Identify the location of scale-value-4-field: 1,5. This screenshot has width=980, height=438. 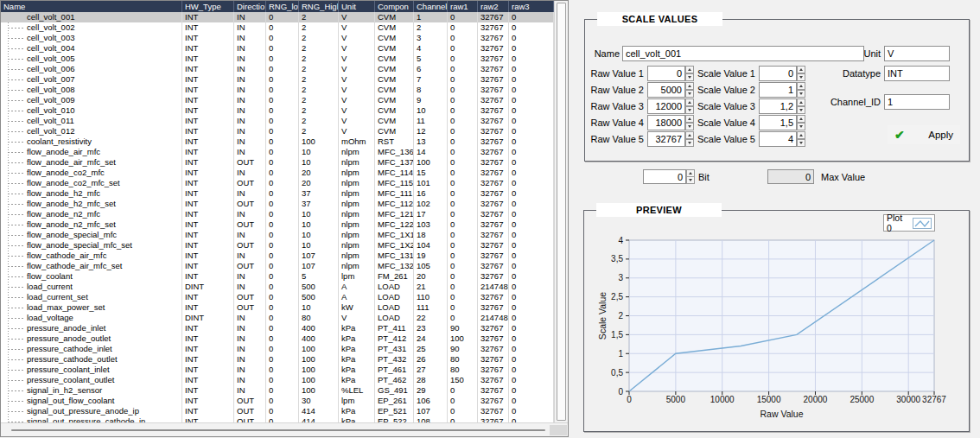
(778, 123).